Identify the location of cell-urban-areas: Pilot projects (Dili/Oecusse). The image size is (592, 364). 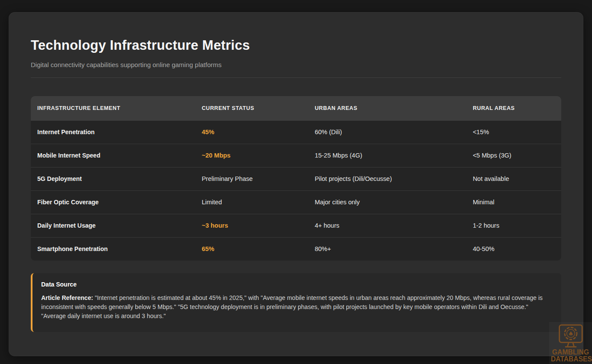
(387, 179).